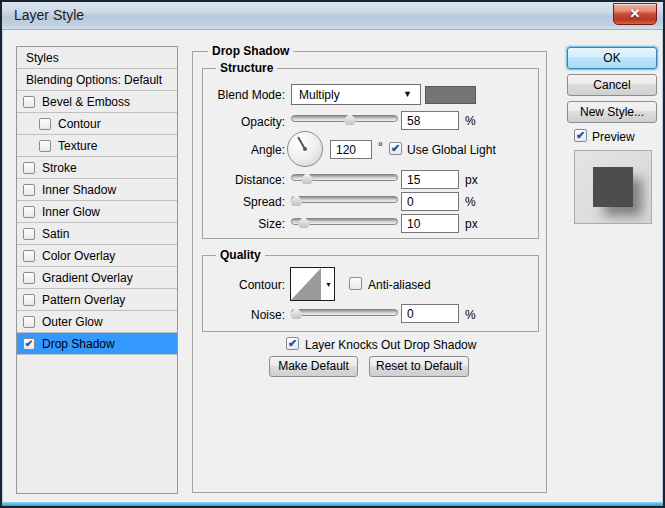 The width and height of the screenshot is (665, 508). I want to click on sidebar-item-label: Stroke, so click(60, 168).